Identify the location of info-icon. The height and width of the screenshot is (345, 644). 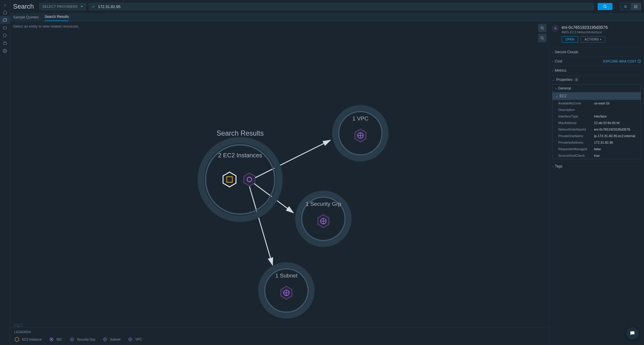
(639, 61).